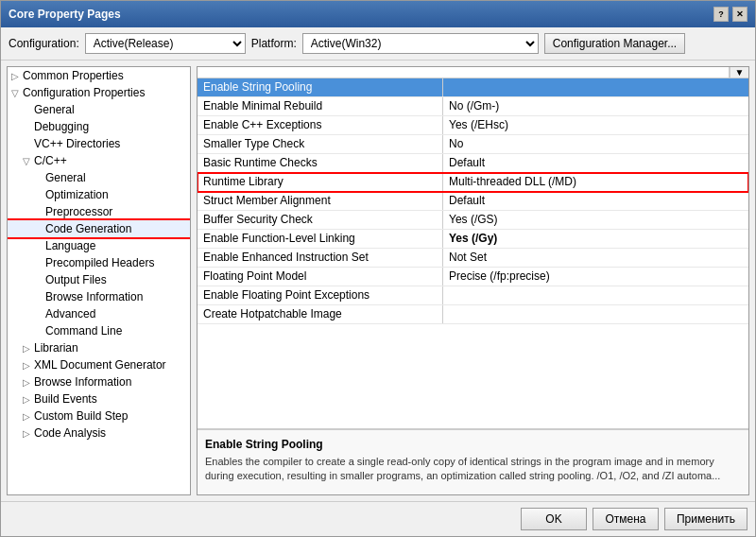  Describe the element at coordinates (595, 144) in the screenshot. I see `prop-value-smaller-type-check: No` at that location.